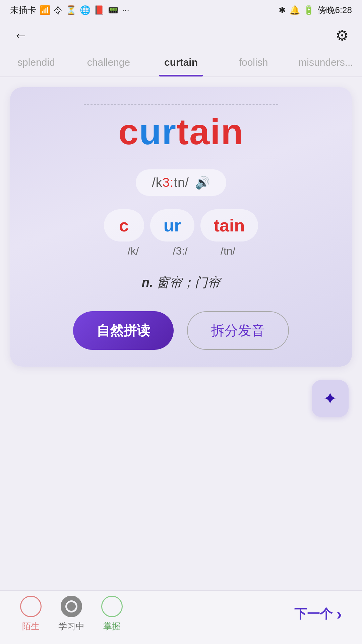 This screenshot has height=644, width=362. I want to click on back-button: ←, so click(21, 35).